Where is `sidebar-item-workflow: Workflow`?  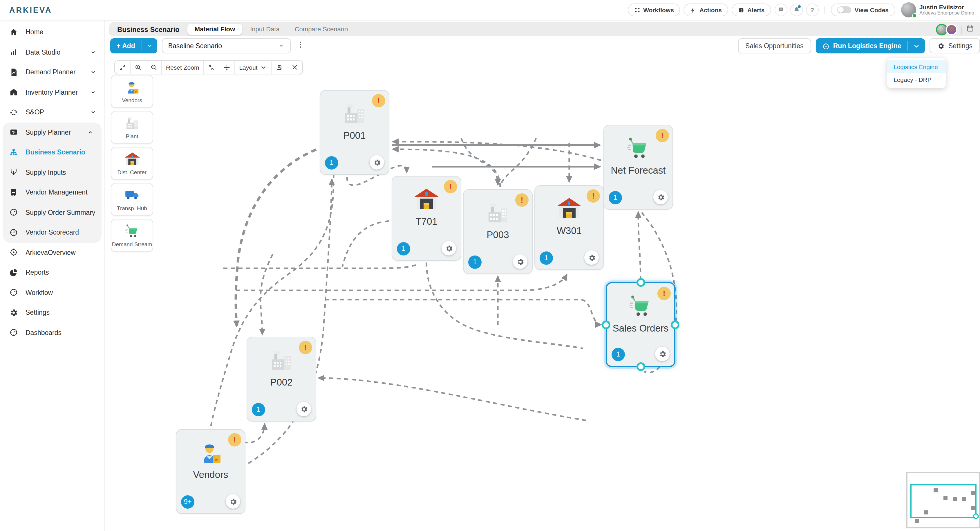
sidebar-item-workflow: Workflow is located at coordinates (52, 292).